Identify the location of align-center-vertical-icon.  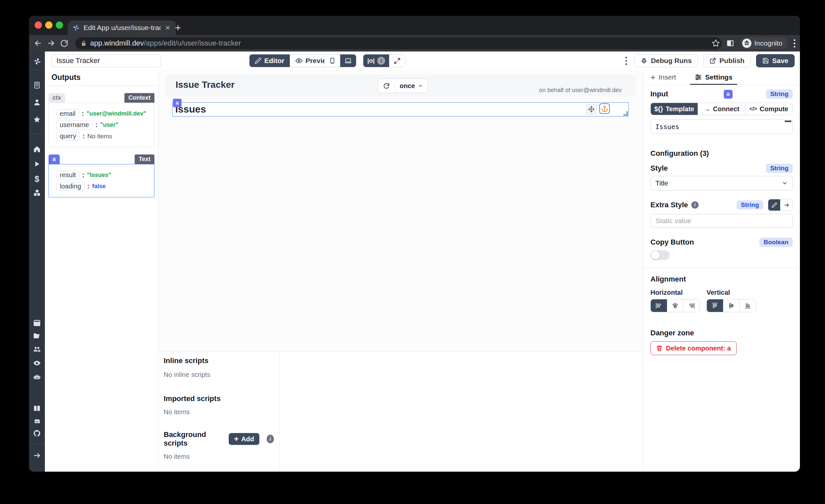
(731, 305).